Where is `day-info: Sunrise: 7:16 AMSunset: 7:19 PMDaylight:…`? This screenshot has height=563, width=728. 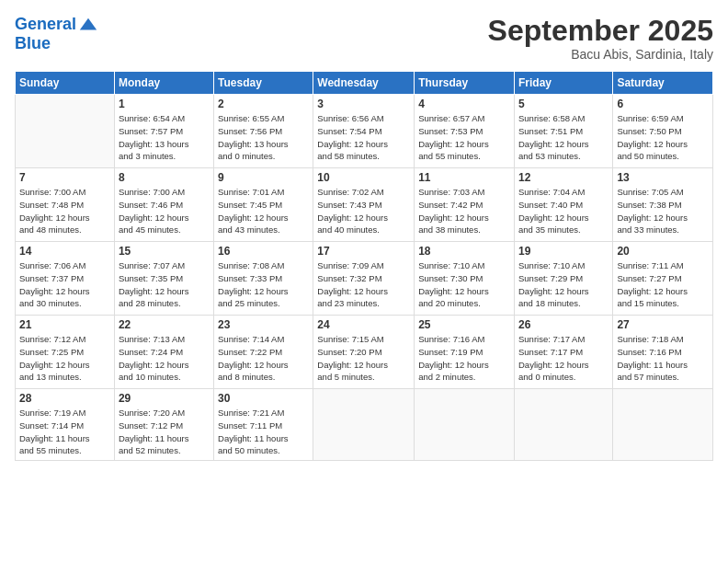 day-info: Sunrise: 7:16 AMSunset: 7:19 PMDaylight:… is located at coordinates (464, 359).